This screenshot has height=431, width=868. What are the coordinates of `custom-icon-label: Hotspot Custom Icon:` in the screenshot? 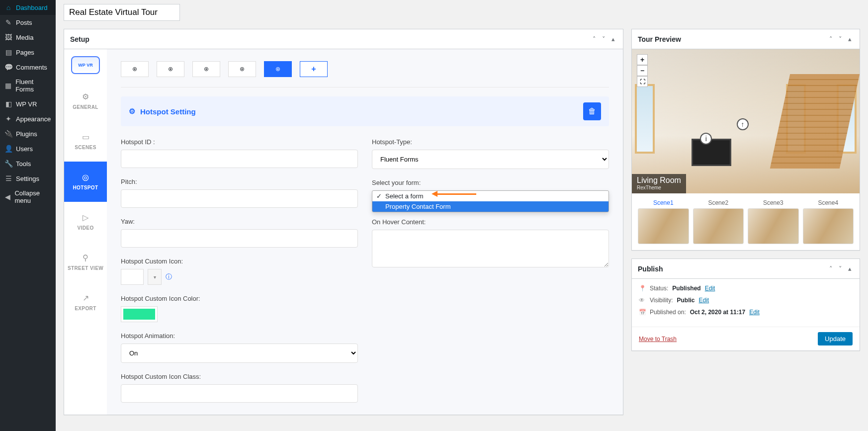 It's located at (240, 261).